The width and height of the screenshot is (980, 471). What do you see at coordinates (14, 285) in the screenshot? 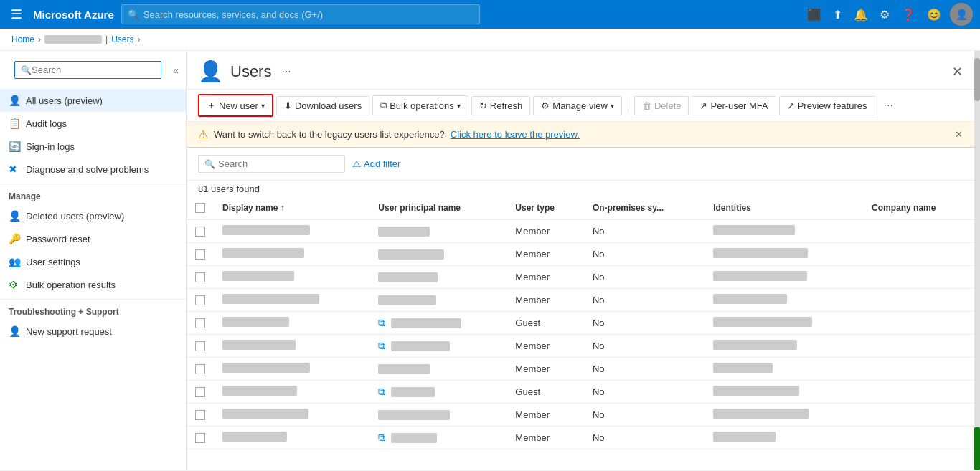
I see `bulk-ops-icon: ⚙` at bounding box center [14, 285].